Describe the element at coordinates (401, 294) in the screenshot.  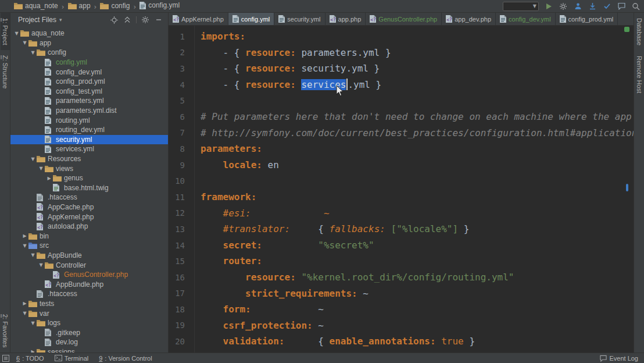
I see `editor-line: 17 strict_requirements: ~` at that location.